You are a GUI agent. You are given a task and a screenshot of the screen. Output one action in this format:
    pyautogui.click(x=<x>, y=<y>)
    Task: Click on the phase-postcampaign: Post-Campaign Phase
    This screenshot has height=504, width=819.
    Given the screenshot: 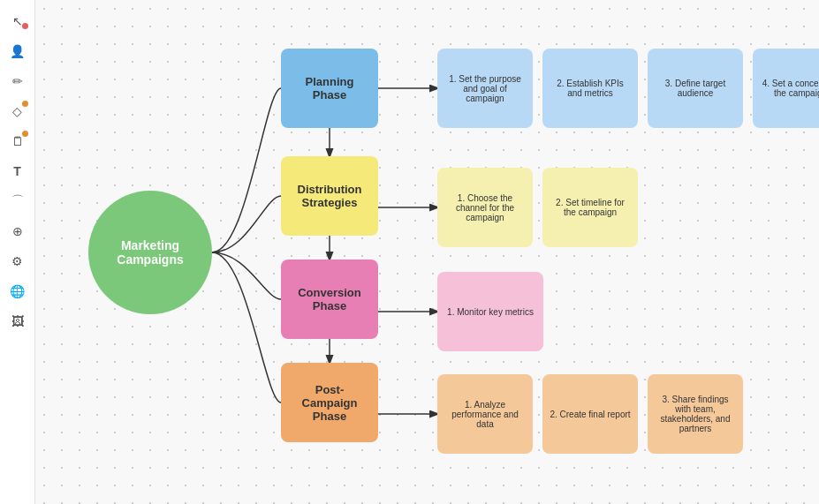 What is the action you would take?
    pyautogui.click(x=330, y=402)
    